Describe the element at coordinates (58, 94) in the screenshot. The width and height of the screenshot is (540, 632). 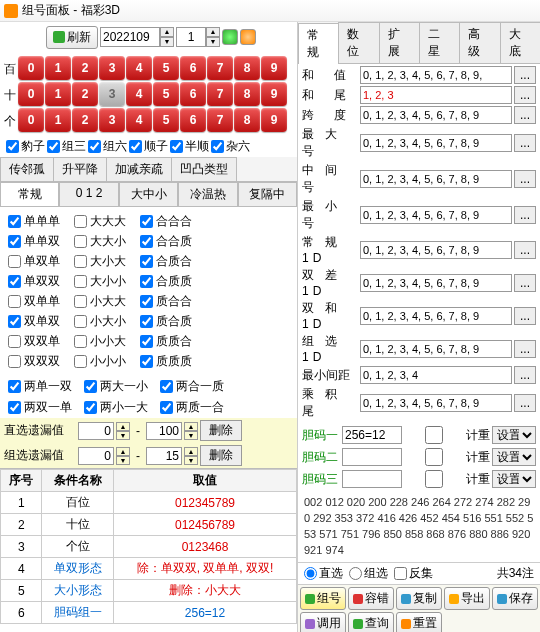
I see `ball-1-1: 1` at that location.